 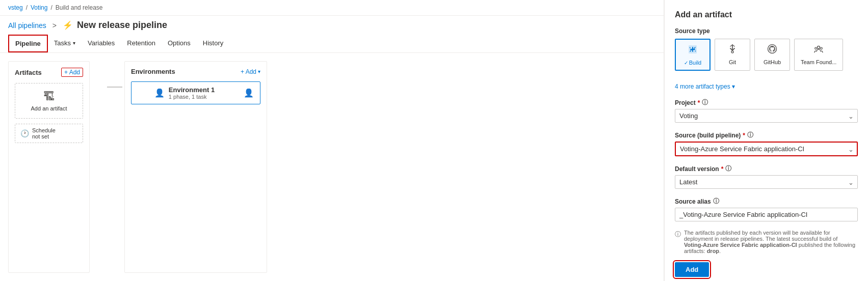 What do you see at coordinates (65, 44) in the screenshot?
I see `tab-tasks: Tasks ▾` at bounding box center [65, 44].